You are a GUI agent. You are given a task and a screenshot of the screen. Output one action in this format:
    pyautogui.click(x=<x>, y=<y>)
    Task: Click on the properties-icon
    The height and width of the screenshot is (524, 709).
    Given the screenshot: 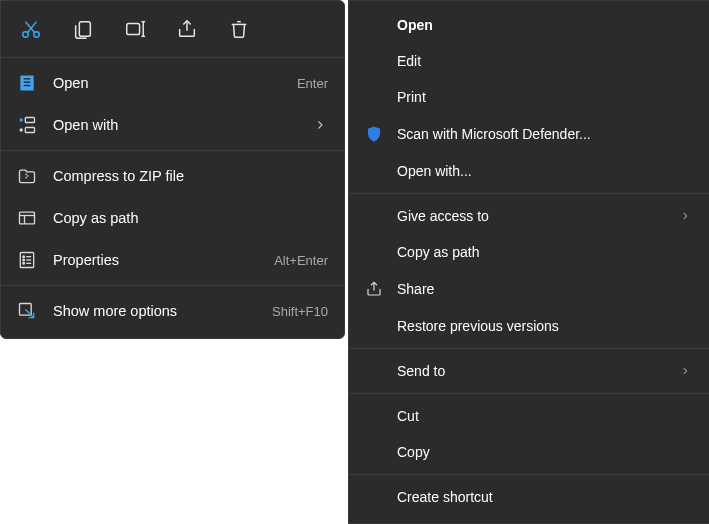 What is the action you would take?
    pyautogui.click(x=30, y=260)
    